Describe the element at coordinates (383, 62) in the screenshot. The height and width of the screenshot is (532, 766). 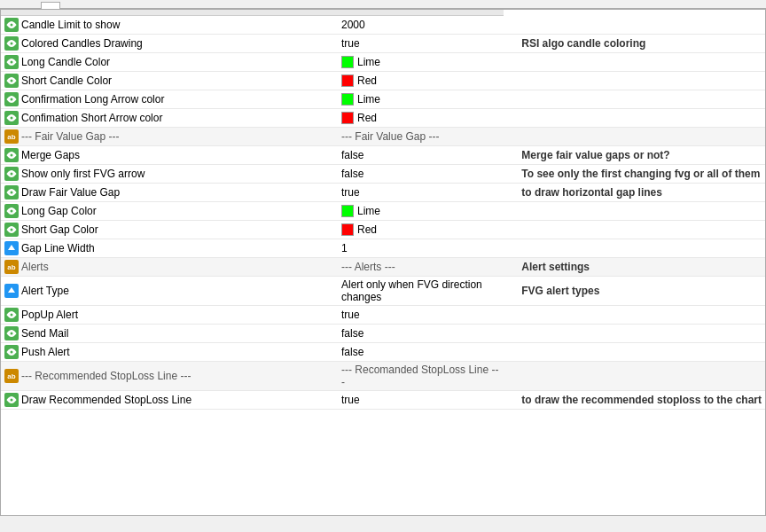
I see `table-row: Long Candle ColorLime` at that location.